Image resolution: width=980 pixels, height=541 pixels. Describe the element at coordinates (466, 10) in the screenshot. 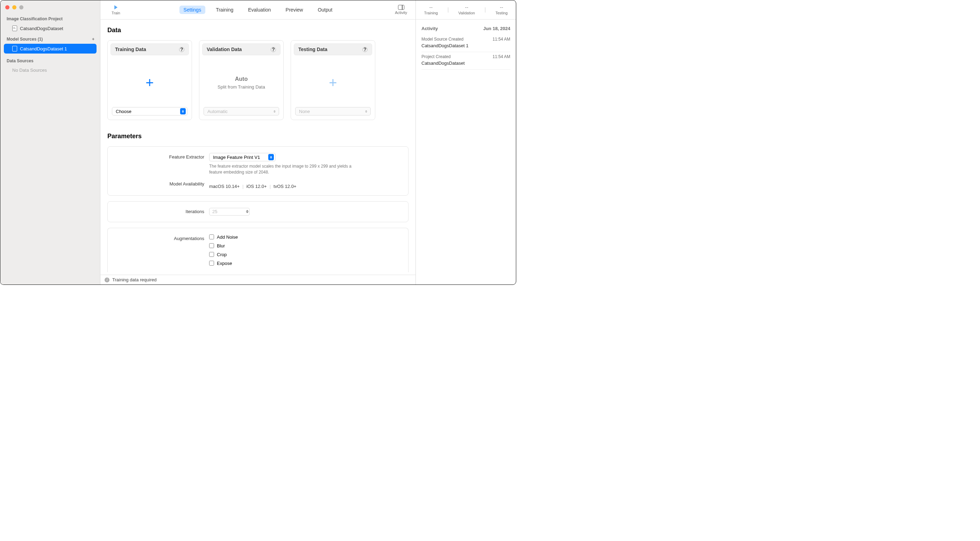

I see `metric-validation: -- Validation` at that location.